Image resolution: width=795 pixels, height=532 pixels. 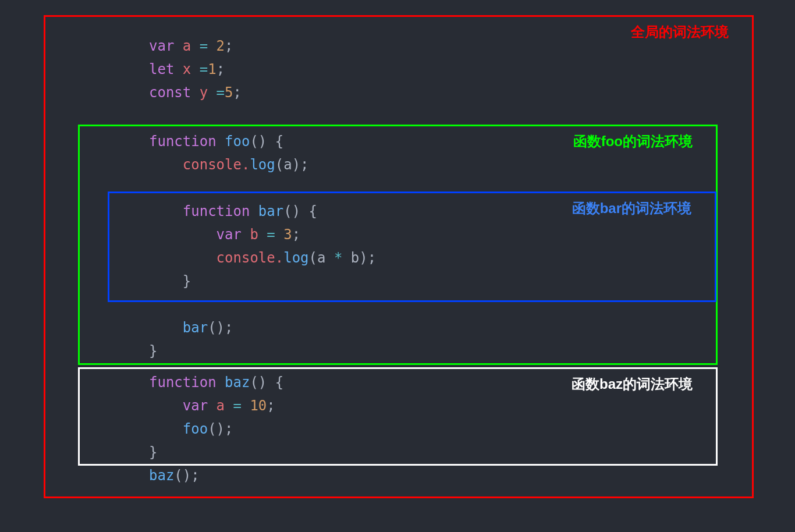 I want to click on code-baz-call-foo: foo();, so click(x=191, y=429).